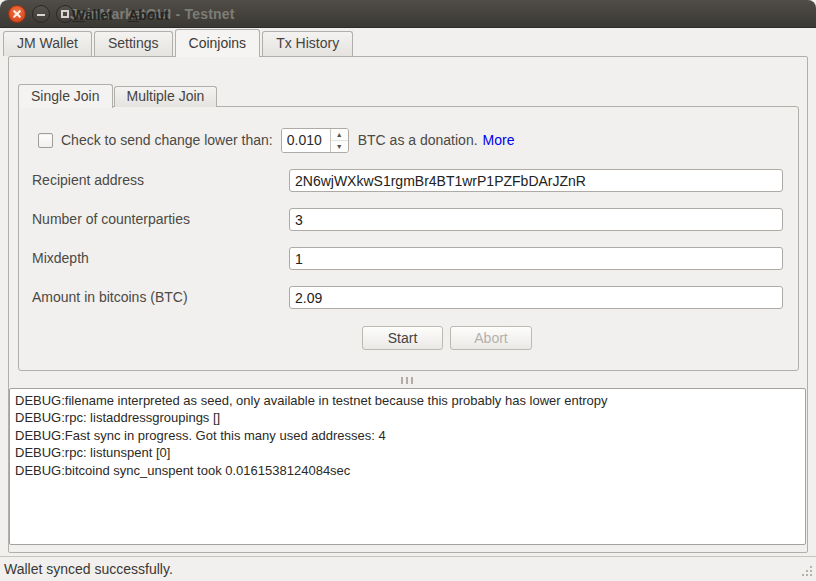  I want to click on menu-wallet: Wallet, so click(92, 15).